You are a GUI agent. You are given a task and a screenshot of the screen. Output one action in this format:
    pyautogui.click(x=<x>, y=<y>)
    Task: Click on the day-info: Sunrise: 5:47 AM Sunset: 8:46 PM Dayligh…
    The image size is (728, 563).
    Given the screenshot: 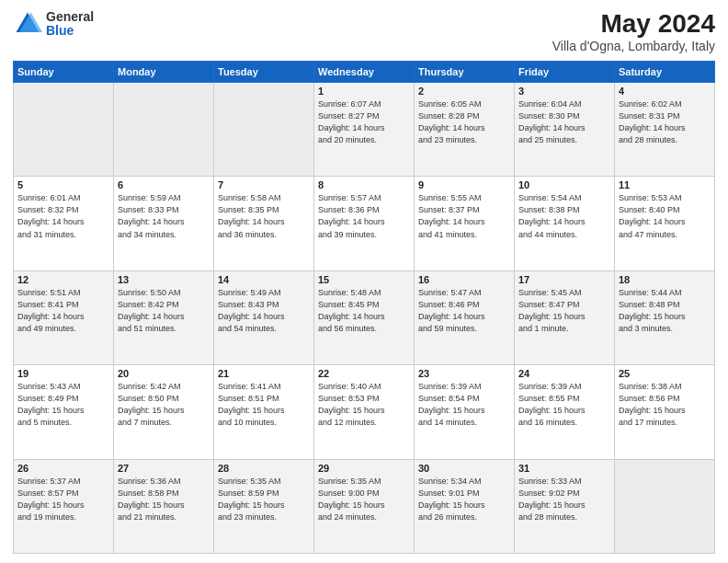 What is the action you would take?
    pyautogui.click(x=464, y=311)
    